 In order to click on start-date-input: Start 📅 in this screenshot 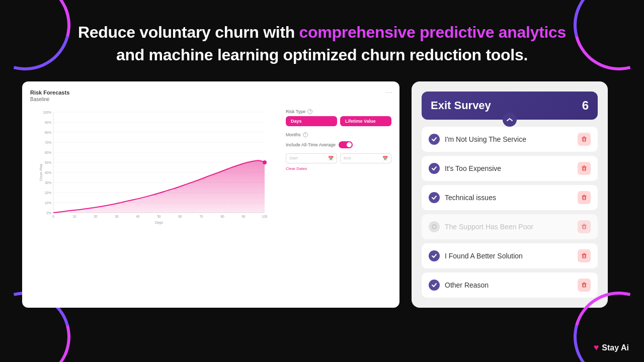, I will do `click(311, 158)`.